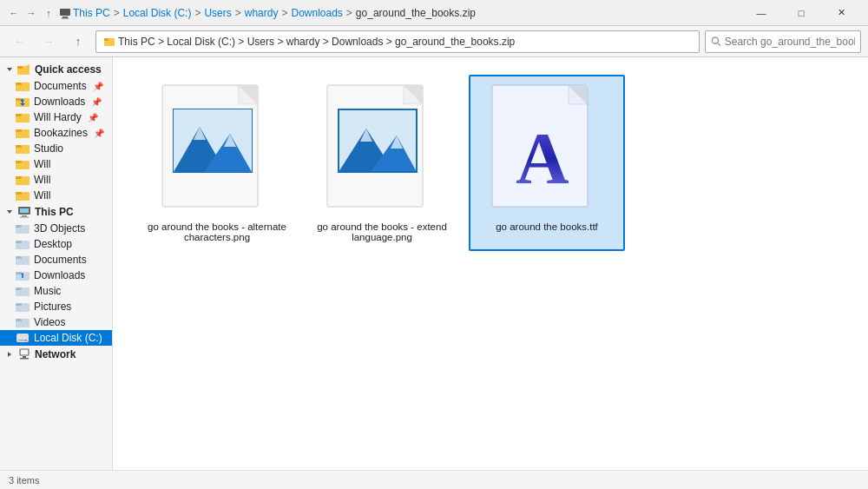  Describe the element at coordinates (783, 42) in the screenshot. I see `search-box` at that location.